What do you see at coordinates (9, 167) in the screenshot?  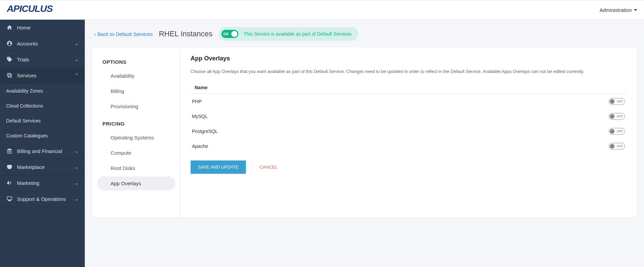 I see `store-icon` at bounding box center [9, 167].